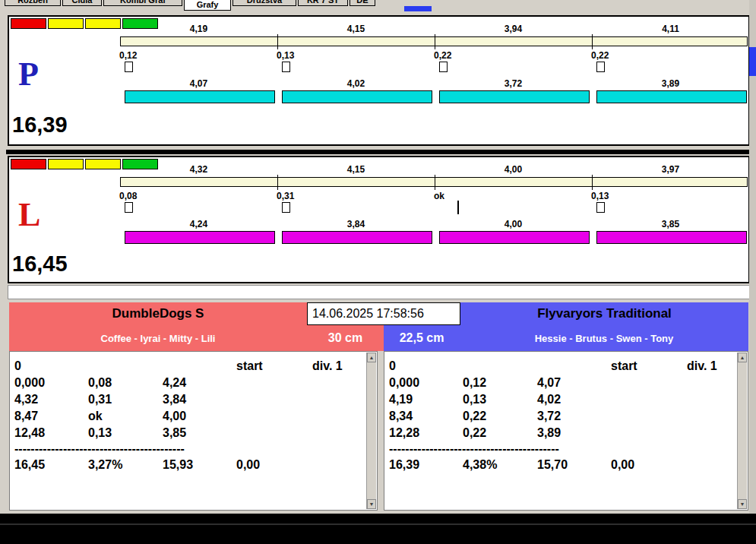 This screenshot has height=544, width=756. I want to click on cell: 8,47, so click(52, 416).